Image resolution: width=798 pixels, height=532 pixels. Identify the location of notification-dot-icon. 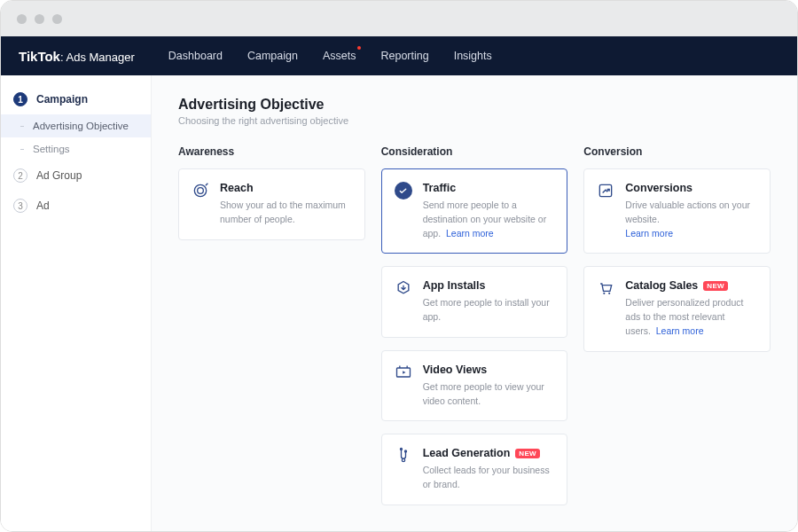
(359, 48).